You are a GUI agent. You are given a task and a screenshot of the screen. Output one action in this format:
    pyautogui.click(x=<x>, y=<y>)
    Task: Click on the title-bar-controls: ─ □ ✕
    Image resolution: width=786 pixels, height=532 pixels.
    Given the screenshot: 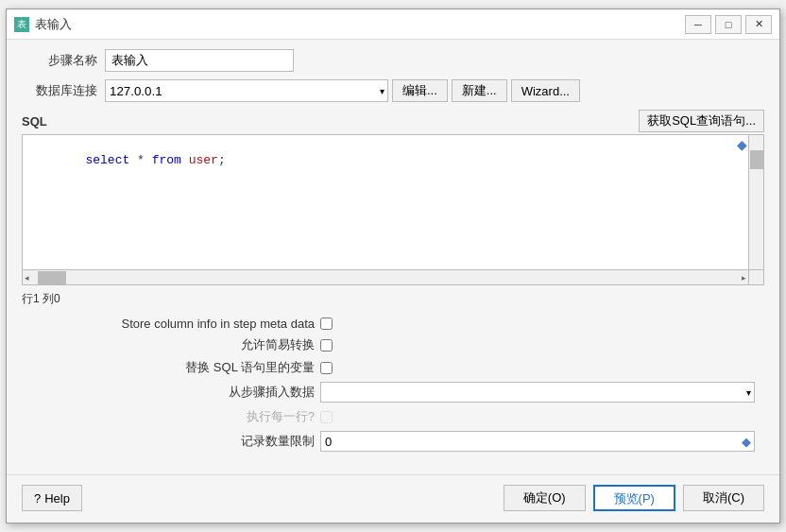 What is the action you would take?
    pyautogui.click(x=728, y=25)
    